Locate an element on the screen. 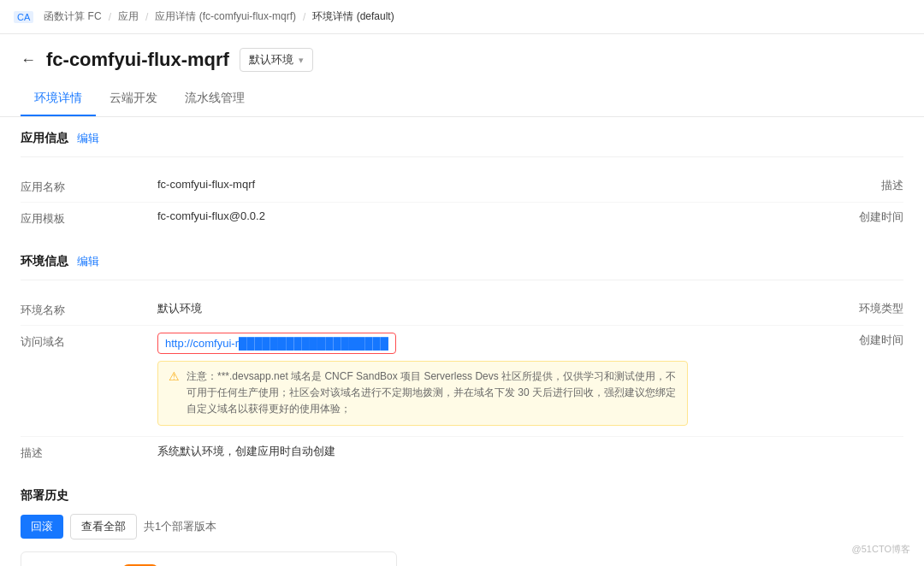  env-type-label: 环境类型 is located at coordinates (818, 309).